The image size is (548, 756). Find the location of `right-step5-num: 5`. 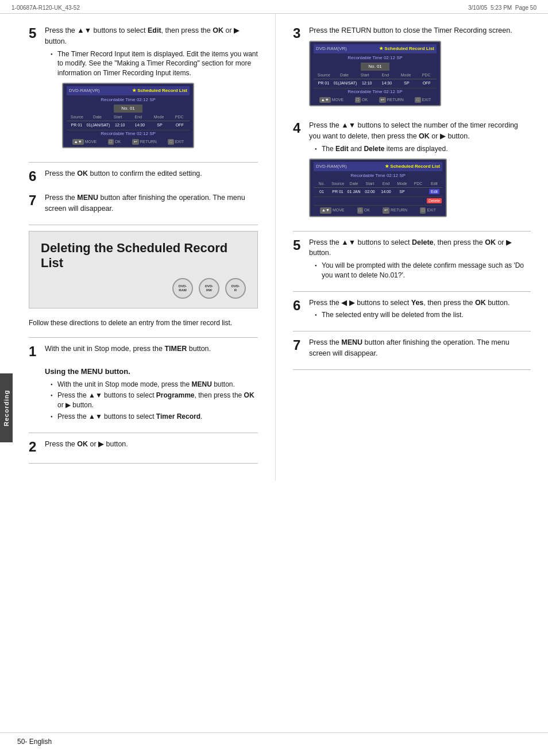

right-step5-num: 5 is located at coordinates (301, 245).